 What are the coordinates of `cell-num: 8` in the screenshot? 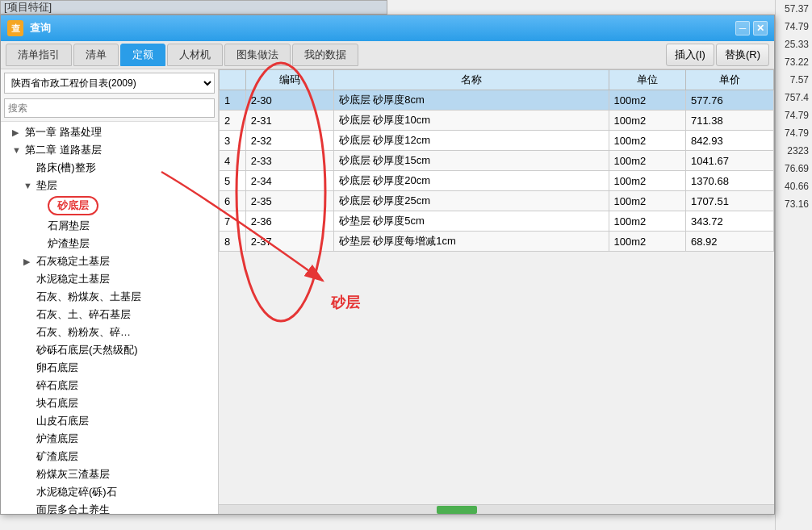 It's located at (232, 242).